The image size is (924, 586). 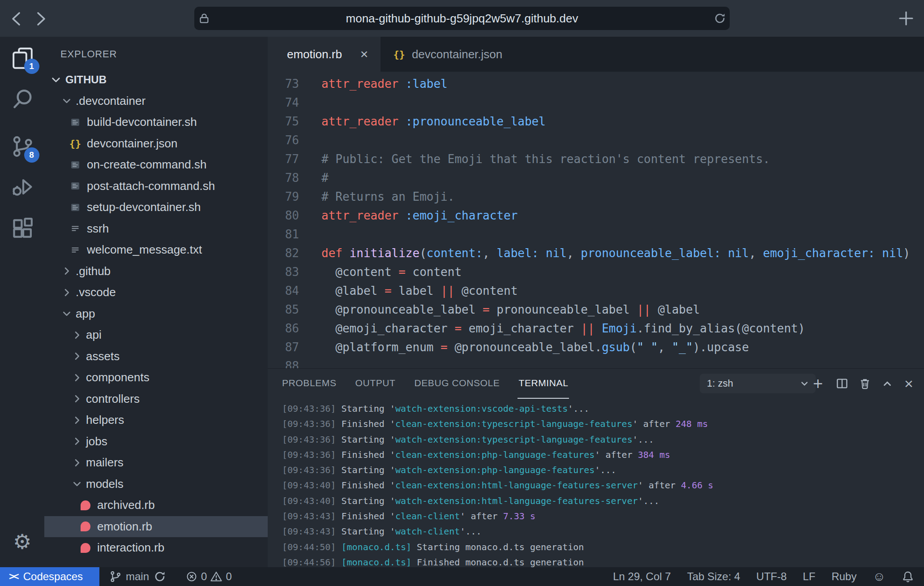 I want to click on line-number: 75, so click(x=283, y=121).